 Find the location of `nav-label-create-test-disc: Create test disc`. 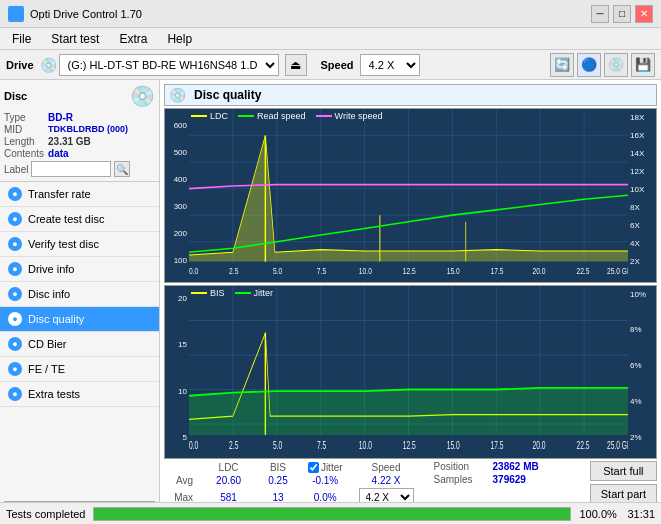

nav-label-create-test-disc: Create test disc is located at coordinates (66, 219).